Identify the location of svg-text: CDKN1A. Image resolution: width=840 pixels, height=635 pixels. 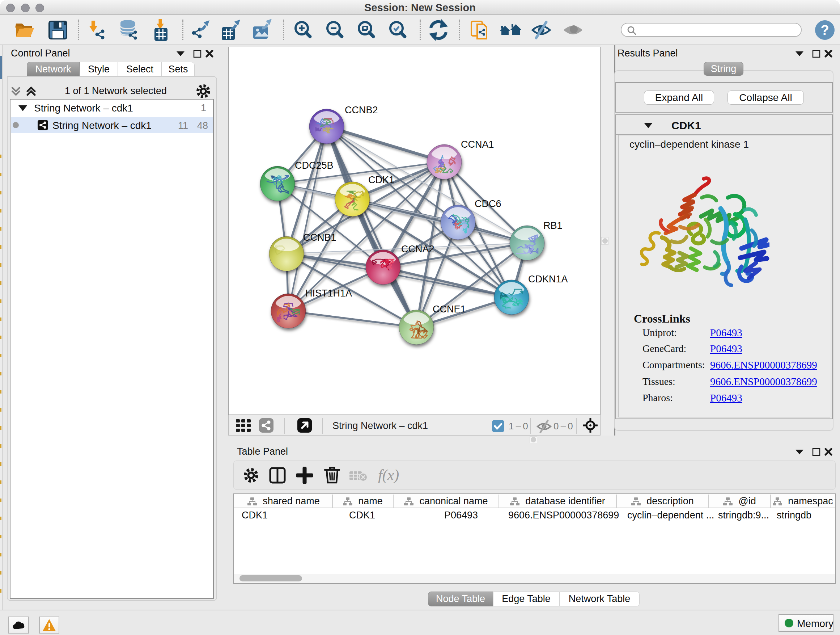
(548, 279).